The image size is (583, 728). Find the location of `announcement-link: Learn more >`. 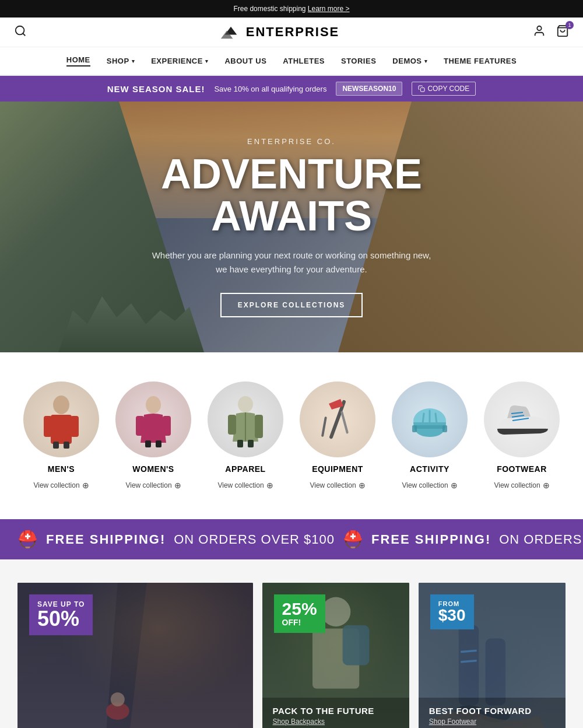

announcement-link: Learn more > is located at coordinates (329, 9).